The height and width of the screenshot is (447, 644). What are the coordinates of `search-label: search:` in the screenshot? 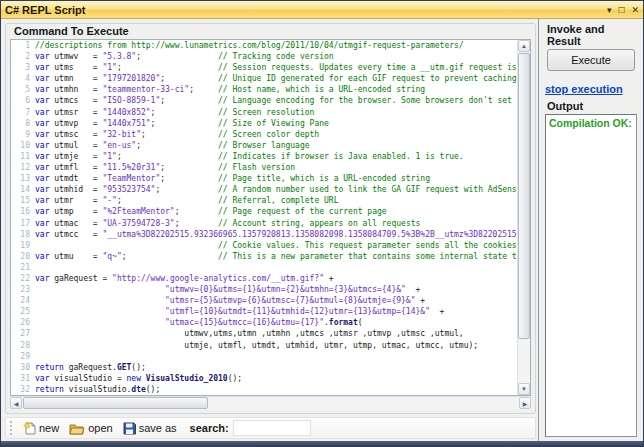 It's located at (210, 428).